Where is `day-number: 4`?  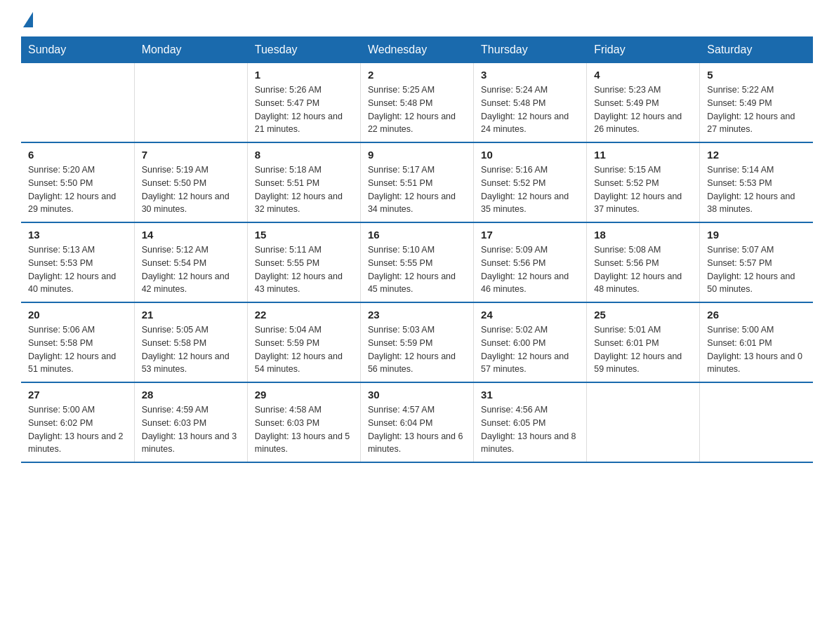
day-number: 4 is located at coordinates (643, 74).